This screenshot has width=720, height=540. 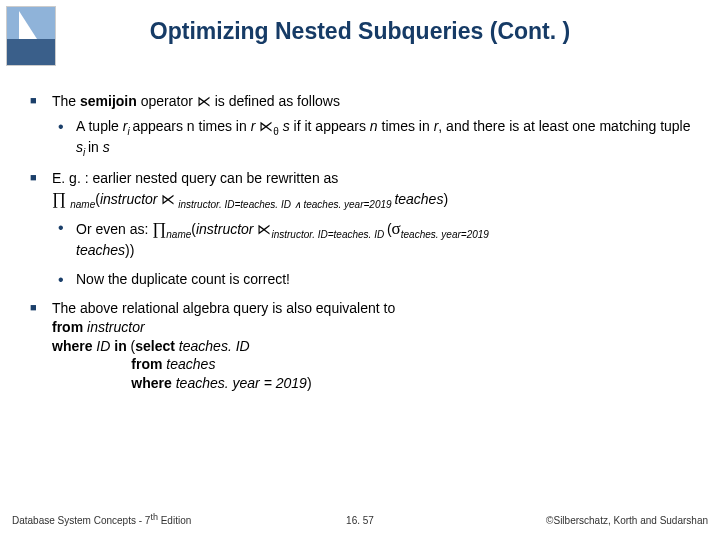 What do you see at coordinates (365, 280) in the screenshot?
I see `bullet-level2: Now the duplicate count is correct!` at bounding box center [365, 280].